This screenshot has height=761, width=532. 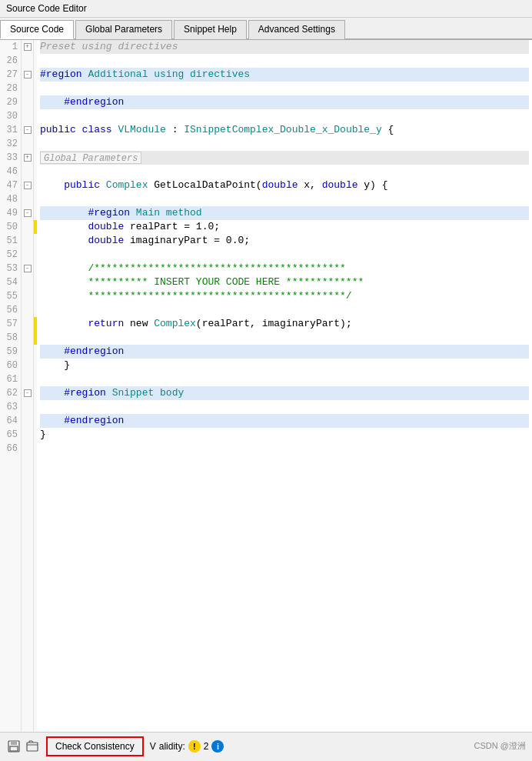 What do you see at coordinates (14, 746) in the screenshot?
I see `save-icon` at bounding box center [14, 746].